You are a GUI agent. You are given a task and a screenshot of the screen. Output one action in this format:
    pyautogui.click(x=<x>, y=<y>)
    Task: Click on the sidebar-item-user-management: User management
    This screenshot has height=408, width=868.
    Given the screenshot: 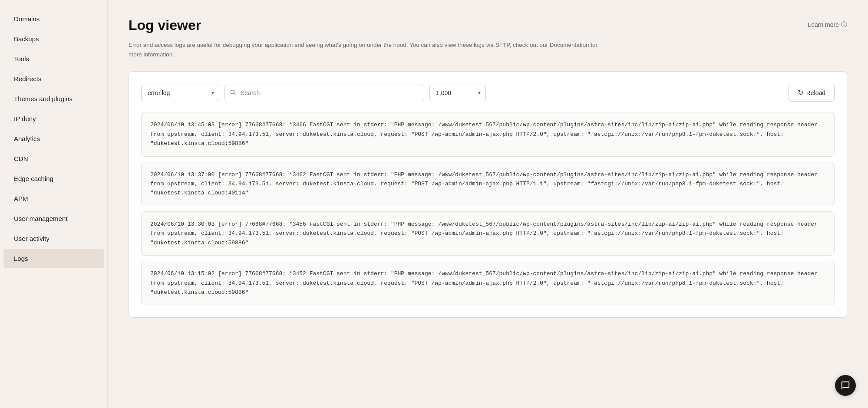 What is the action you would take?
    pyautogui.click(x=54, y=219)
    